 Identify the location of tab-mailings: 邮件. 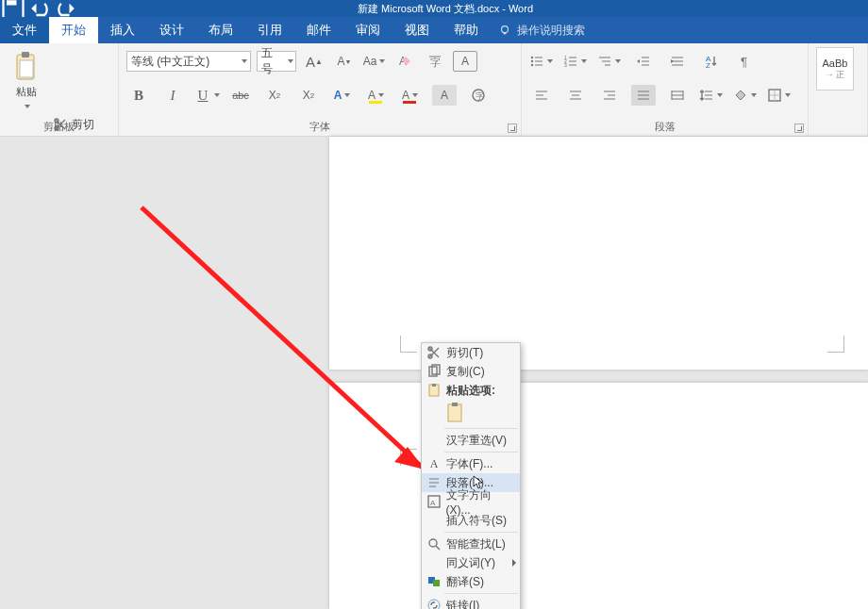
(319, 30).